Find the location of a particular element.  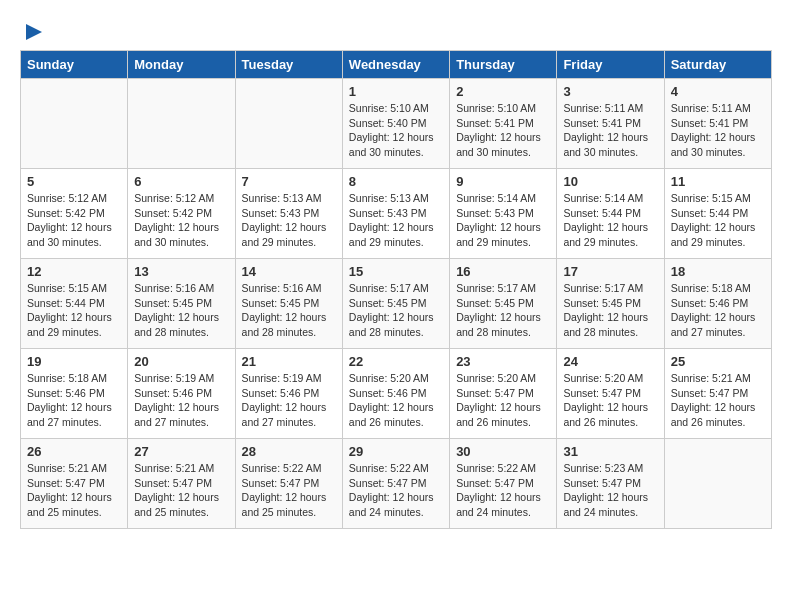

calendar-cell: 12Sunrise: 5:15 AM Sunset: 5:44 PM Dayli… is located at coordinates (74, 304).